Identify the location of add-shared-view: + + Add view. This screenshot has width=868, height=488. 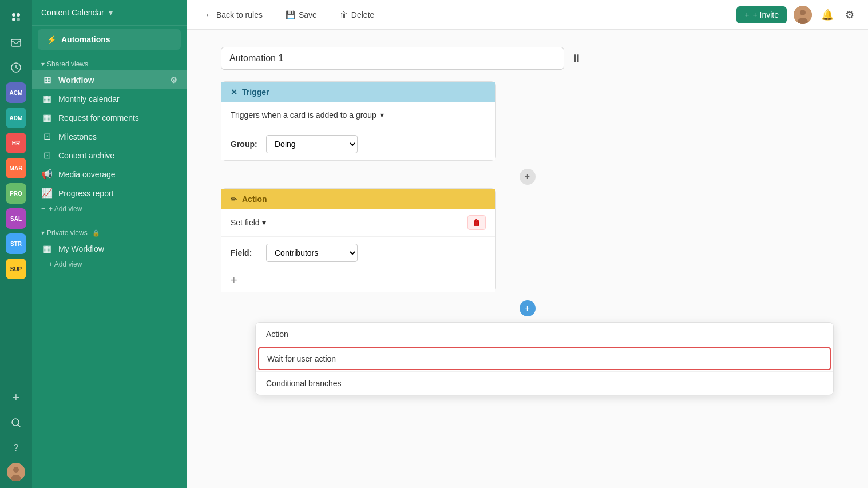
(109, 210).